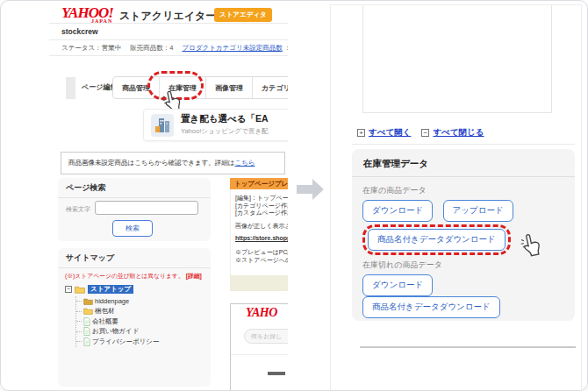 The height and width of the screenshot is (391, 588). I want to click on preview-line: [カテゴリページ作成, so click(262, 207).